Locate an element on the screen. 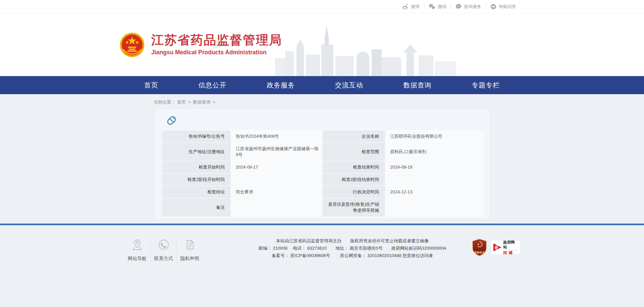  field-value-conclusion: 符合要求 is located at coordinates (277, 192).